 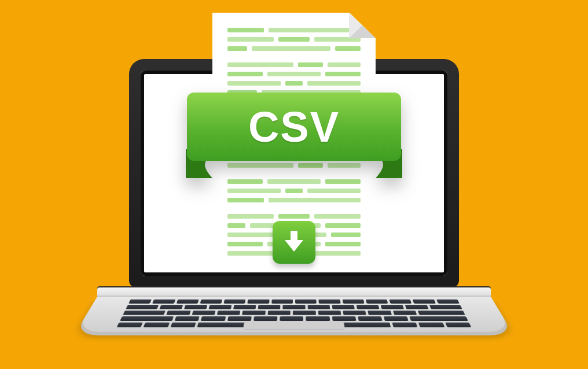 I want to click on laptop-base, so click(x=294, y=320).